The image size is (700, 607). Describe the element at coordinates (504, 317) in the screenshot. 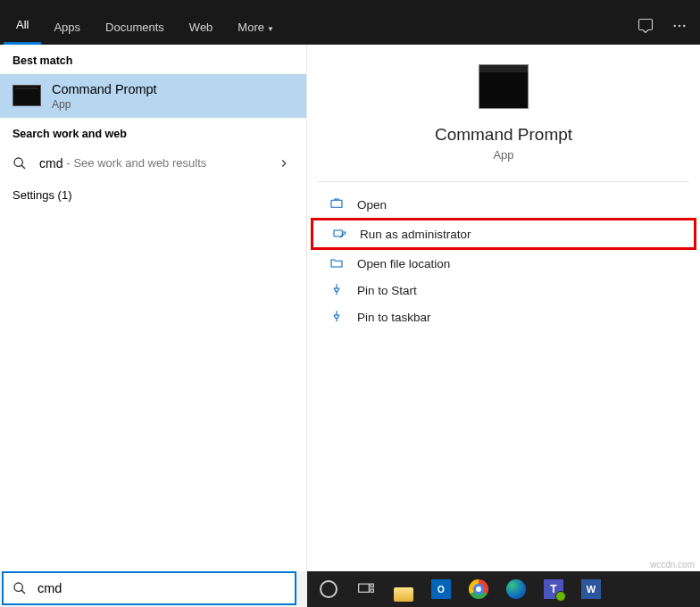

I see `action-pin-to-taskbar: Pin to taskbar` at that location.